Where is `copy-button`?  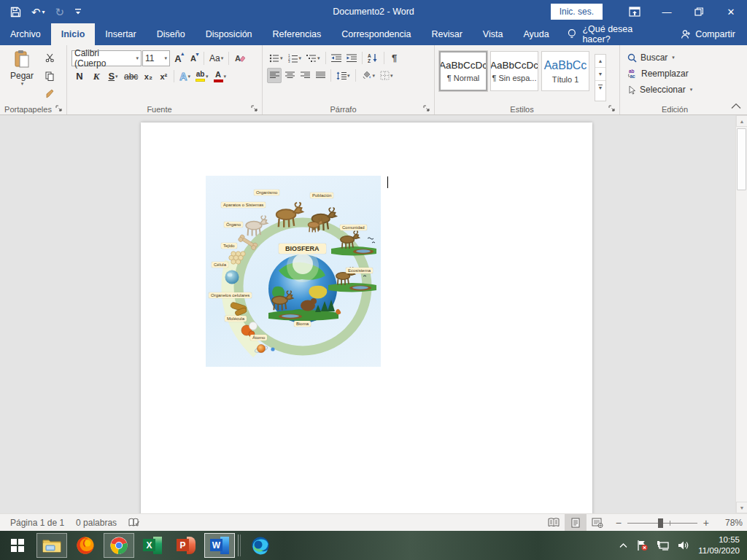
copy-button is located at coordinates (50, 76).